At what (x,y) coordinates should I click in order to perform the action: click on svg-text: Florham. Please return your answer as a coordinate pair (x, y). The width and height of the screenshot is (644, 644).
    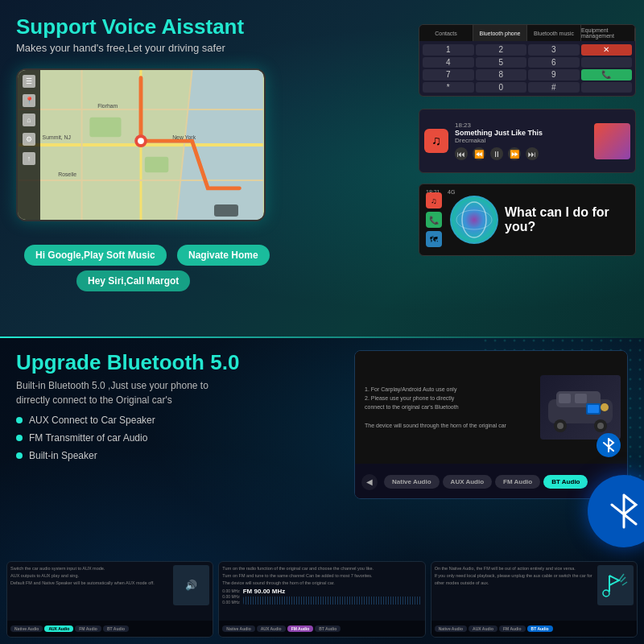
    Looking at the image, I should click on (108, 106).